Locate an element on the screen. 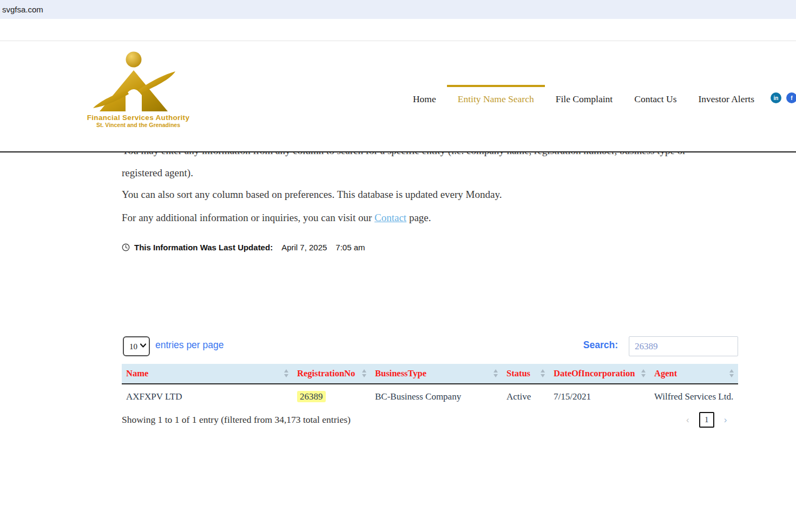 The width and height of the screenshot is (796, 532). logo-title: Financial Services Authority is located at coordinates (139, 118).